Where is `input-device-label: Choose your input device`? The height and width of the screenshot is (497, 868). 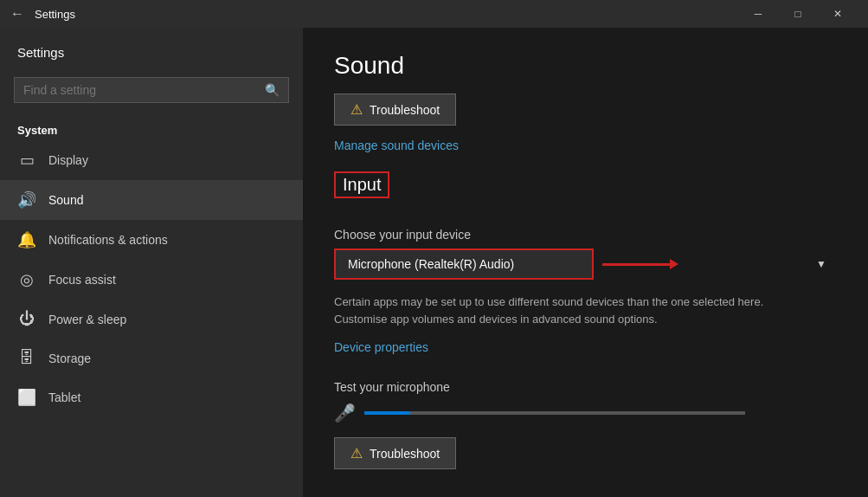
input-device-label: Choose your input device is located at coordinates (585, 235).